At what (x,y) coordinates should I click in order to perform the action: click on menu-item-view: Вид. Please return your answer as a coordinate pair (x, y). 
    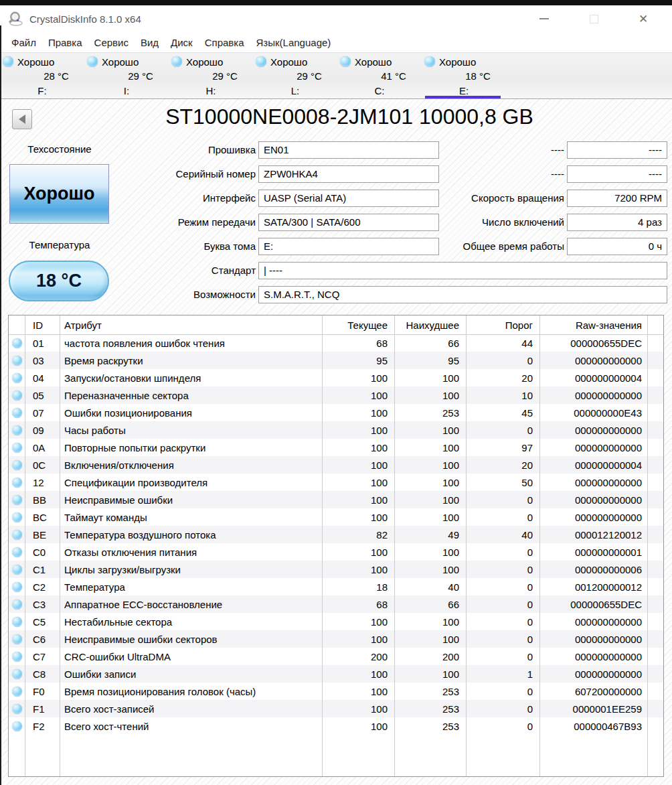
    Looking at the image, I should click on (150, 43).